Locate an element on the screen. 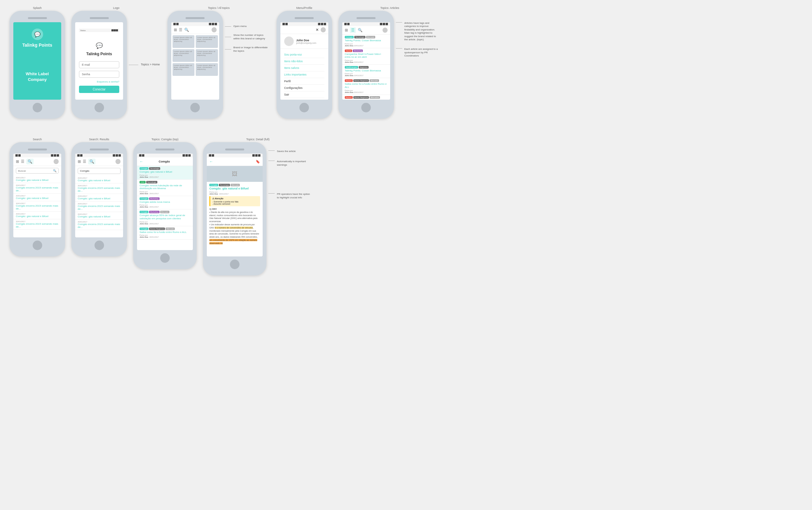 The width and height of the screenshot is (812, 510). article-item-3: TotalEnergies Negócios Talinkg Points: C… is located at coordinates (366, 72).